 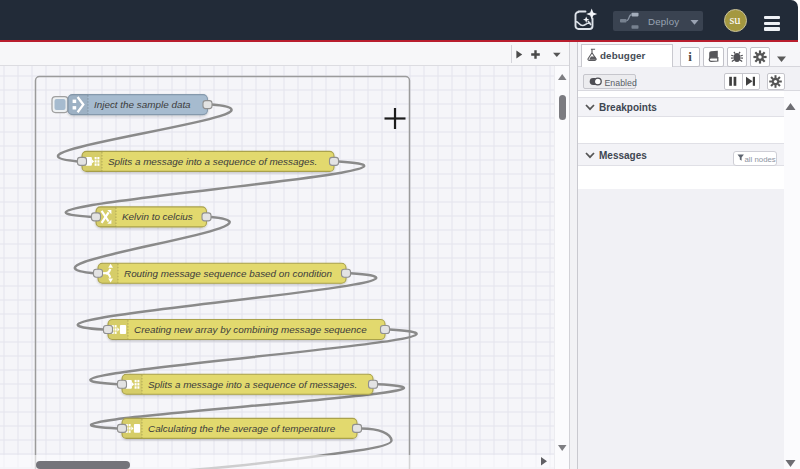 What do you see at coordinates (242, 428) in the screenshot?
I see `svg-text:Calculating the the average of: Calculating the the average of temperatu…` at bounding box center [242, 428].